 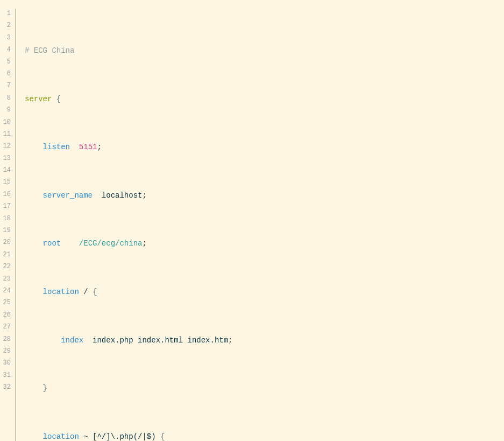 I want to click on code-line-7: index index.php index.html index.htm;, so click(x=265, y=340).